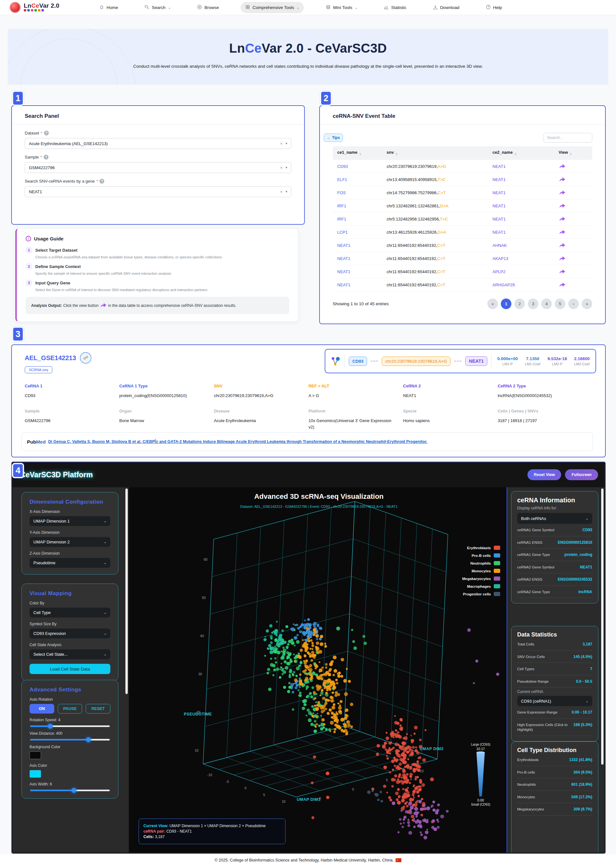 The image size is (616, 866). What do you see at coordinates (70, 633) in the screenshot?
I see `select: CD93 Expression⌄` at bounding box center [70, 633].